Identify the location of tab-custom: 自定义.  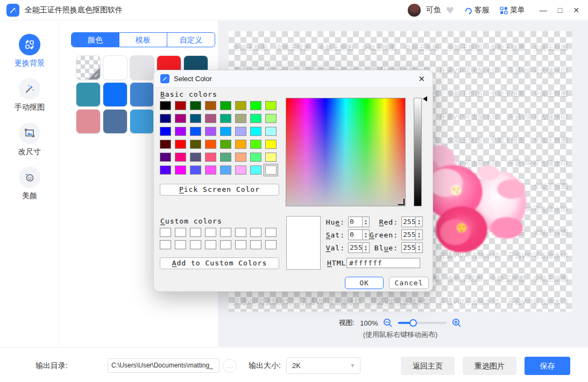
(190, 40).